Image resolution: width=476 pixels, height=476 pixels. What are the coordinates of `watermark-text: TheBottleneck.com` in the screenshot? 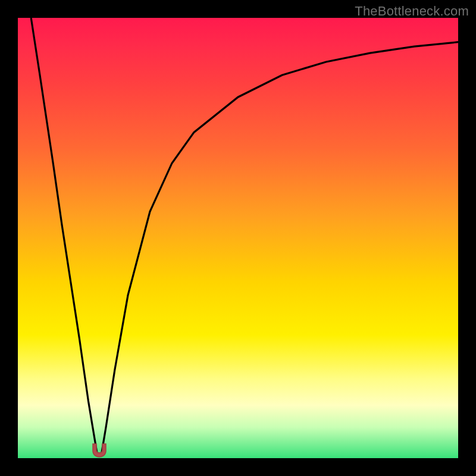 It's located at (412, 11).